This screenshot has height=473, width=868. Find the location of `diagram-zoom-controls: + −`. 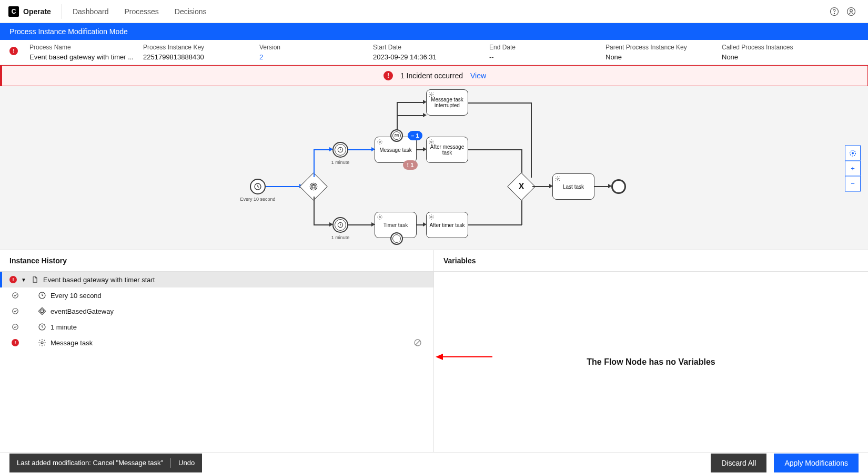

diagram-zoom-controls: + − is located at coordinates (853, 168).